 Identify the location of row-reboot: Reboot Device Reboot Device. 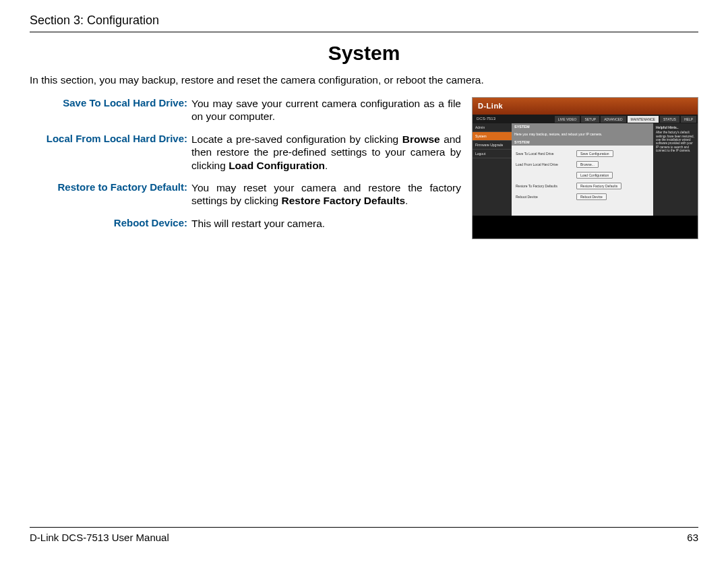
(582, 197).